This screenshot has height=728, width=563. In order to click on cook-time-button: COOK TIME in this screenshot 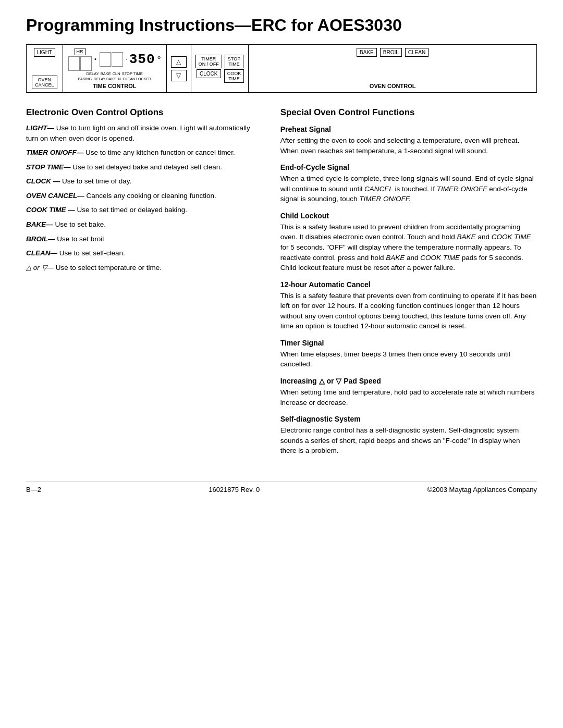, I will do `click(235, 76)`.